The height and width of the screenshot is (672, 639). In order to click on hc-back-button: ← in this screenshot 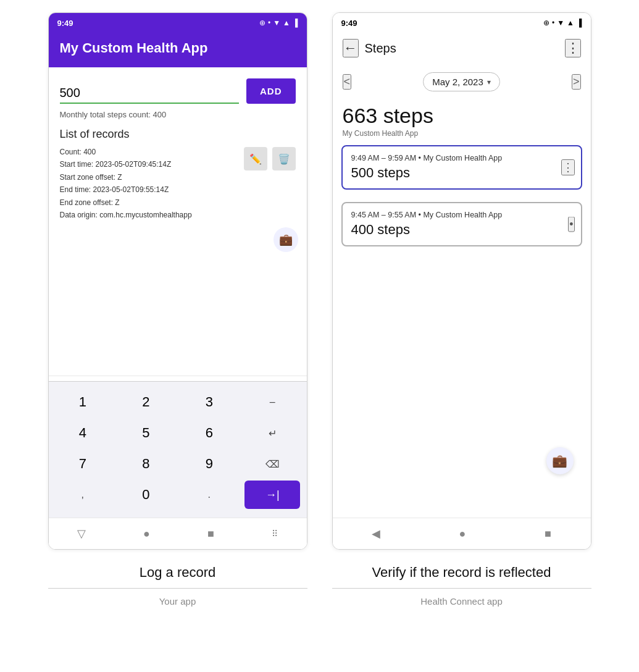, I will do `click(351, 48)`.